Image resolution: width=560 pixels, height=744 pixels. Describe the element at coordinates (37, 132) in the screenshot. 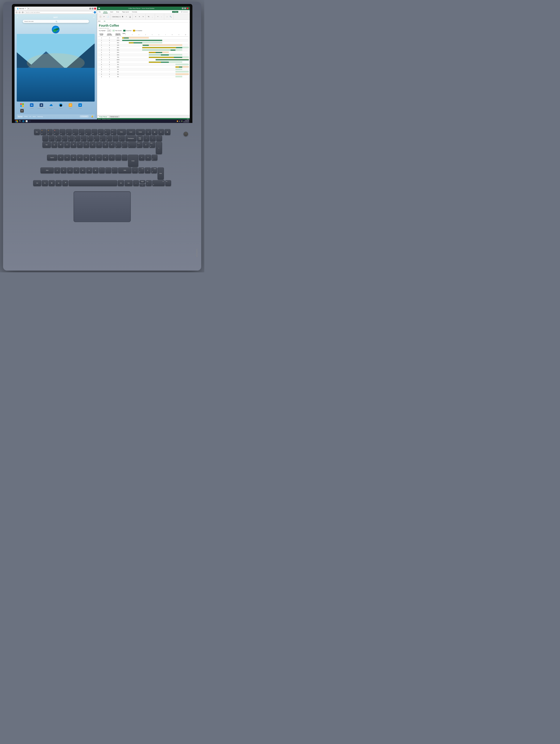

I see `esc-key: Esc` at that location.